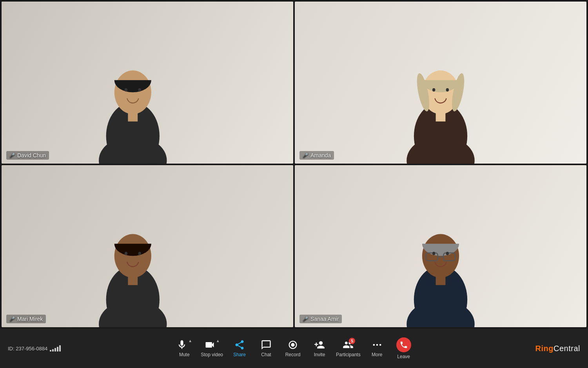 This screenshot has height=368, width=588. What do you see at coordinates (377, 355) in the screenshot?
I see `more-label: More` at bounding box center [377, 355].